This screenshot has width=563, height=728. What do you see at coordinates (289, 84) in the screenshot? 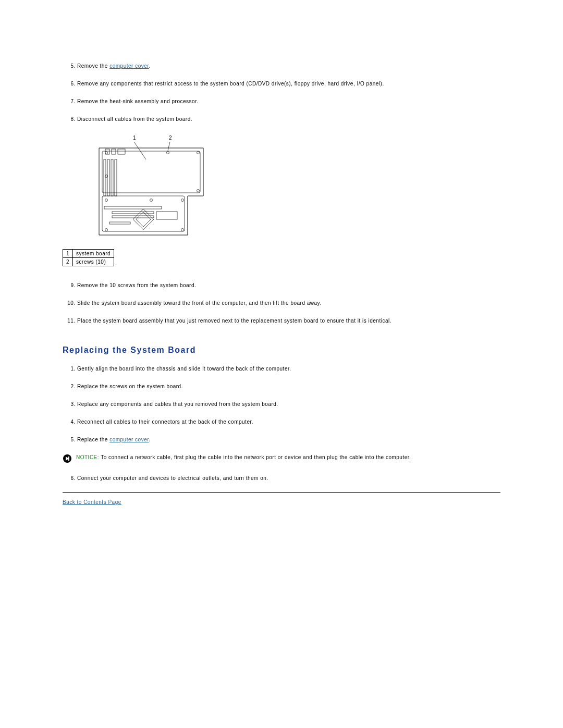
I see `step-item: Remove any components that restrict acce…` at bounding box center [289, 84].